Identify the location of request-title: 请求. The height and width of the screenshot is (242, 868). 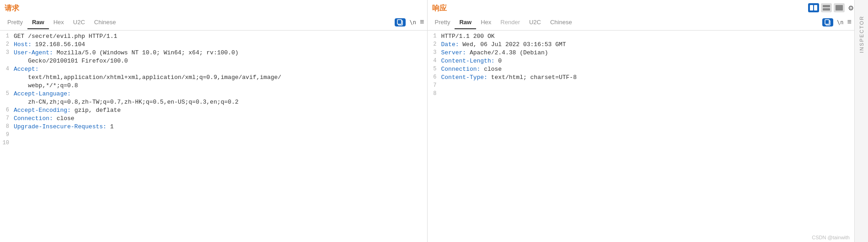
(12, 8).